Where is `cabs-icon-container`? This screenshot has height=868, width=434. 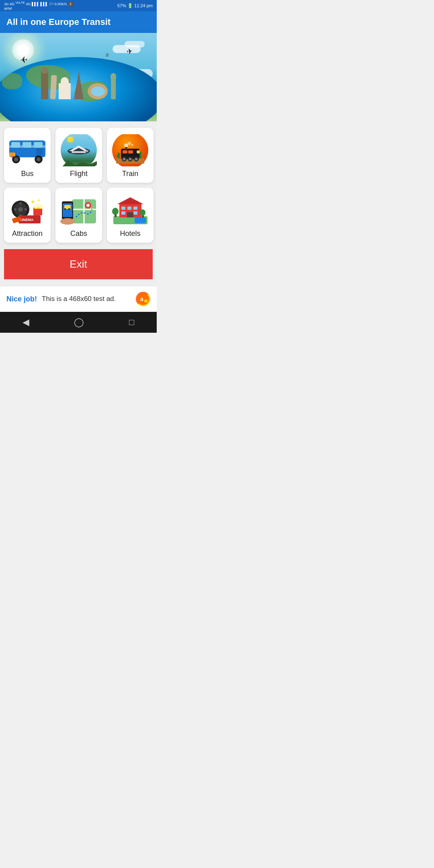 cabs-icon-container is located at coordinates (79, 210).